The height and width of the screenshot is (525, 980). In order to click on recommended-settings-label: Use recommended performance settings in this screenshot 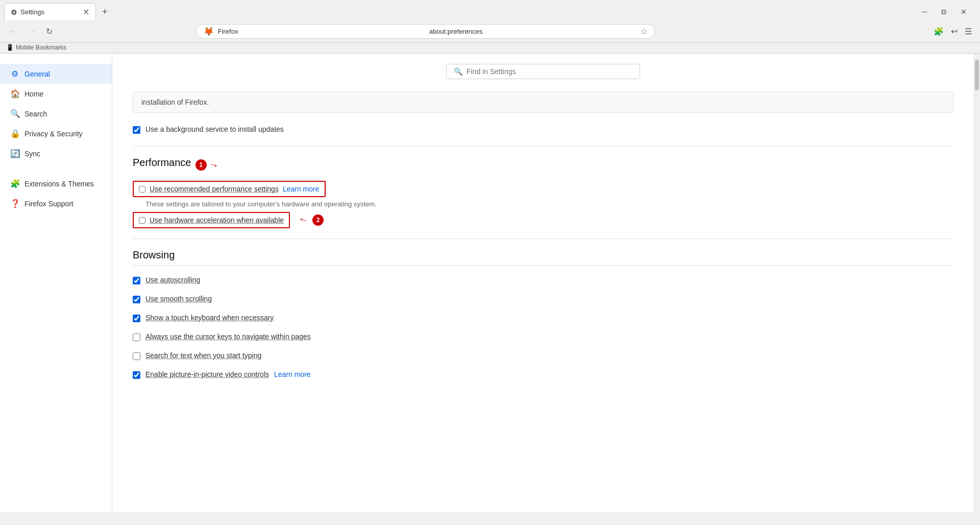, I will do `click(214, 189)`.